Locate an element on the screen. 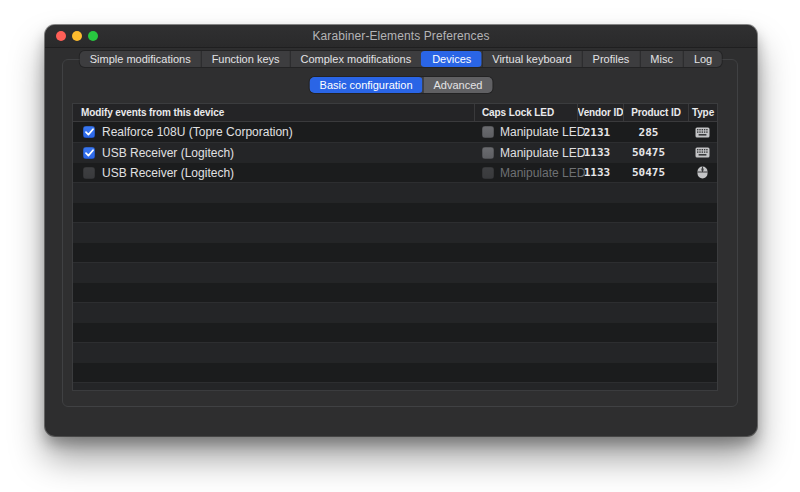 This screenshot has height=492, width=800. tab-virtual-keyboard: Virtual keyboard is located at coordinates (531, 59).